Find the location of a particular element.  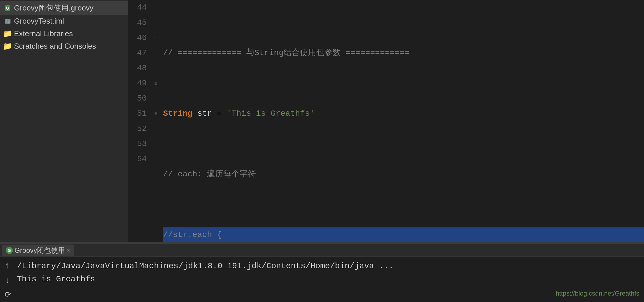

fold-51: ⊟ is located at coordinates (156, 114).